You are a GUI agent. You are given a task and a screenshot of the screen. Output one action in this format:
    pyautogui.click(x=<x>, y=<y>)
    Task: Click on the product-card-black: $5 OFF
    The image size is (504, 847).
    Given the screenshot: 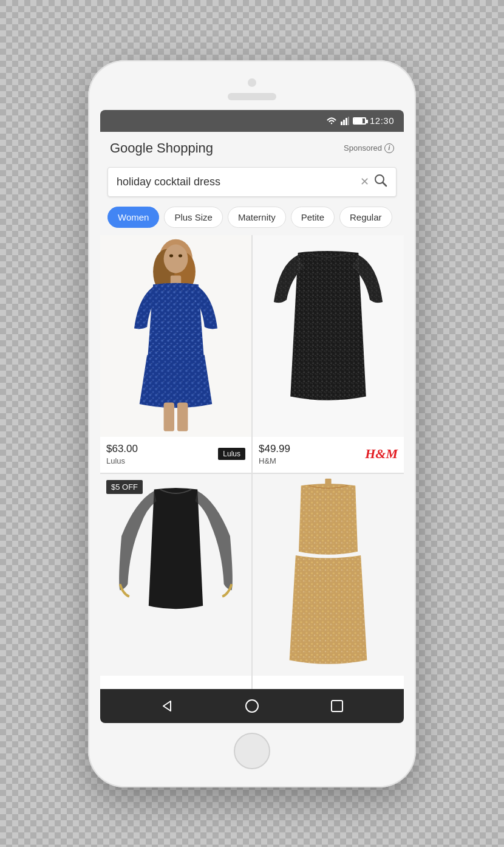 What is the action you would take?
    pyautogui.click(x=176, y=581)
    